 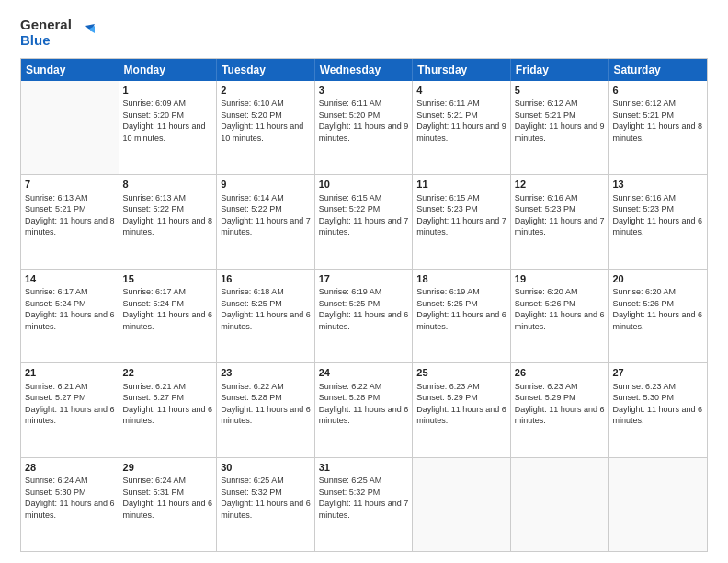 I want to click on header-day-saturday: Saturday, so click(x=658, y=70).